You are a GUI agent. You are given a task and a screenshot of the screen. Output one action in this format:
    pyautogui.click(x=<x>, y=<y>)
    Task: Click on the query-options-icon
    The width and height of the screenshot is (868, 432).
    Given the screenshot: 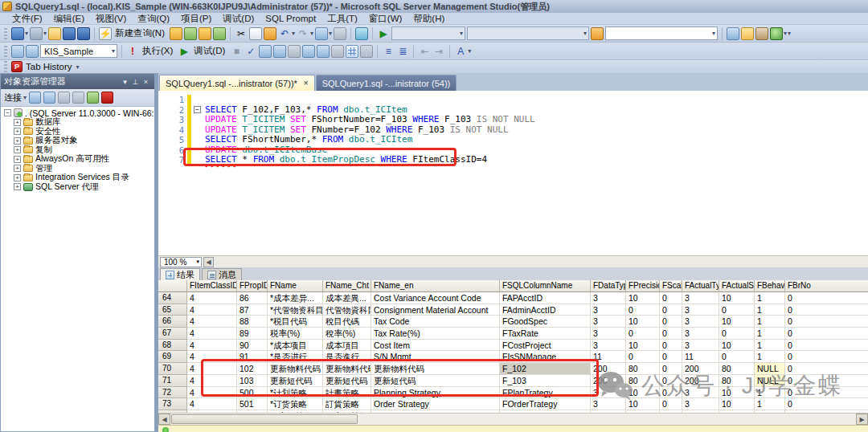 What is the action you would take?
    pyautogui.click(x=280, y=51)
    